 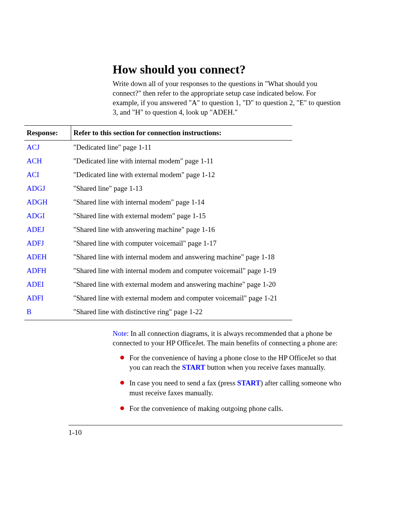 I want to click on response-desc: "Dedicated line" page 1-11, so click(x=182, y=148).